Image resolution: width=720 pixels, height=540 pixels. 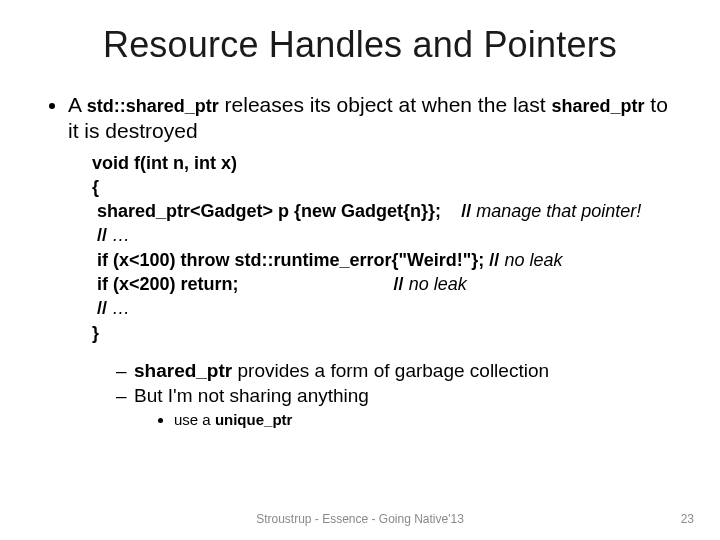 I want to click on code-line: }, so click(x=96, y=333).